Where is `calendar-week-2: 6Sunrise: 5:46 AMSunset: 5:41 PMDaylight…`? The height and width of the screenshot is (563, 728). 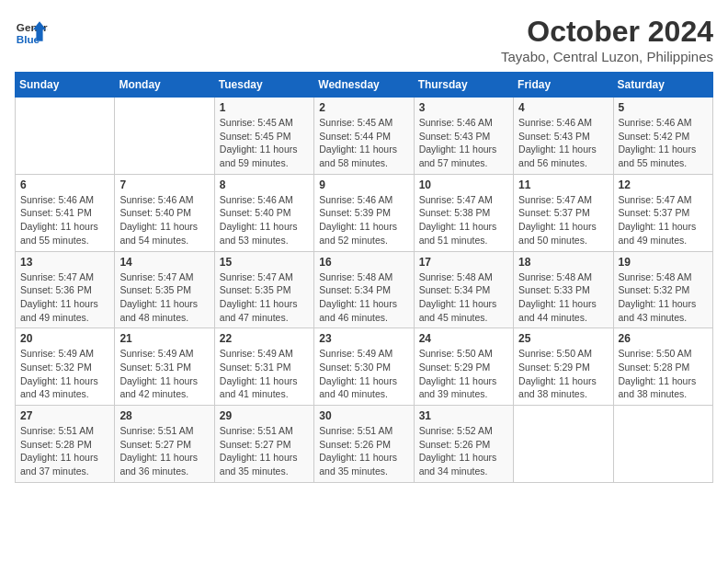
calendar-week-2: 6Sunrise: 5:46 AMSunset: 5:41 PMDaylight… is located at coordinates (364, 213).